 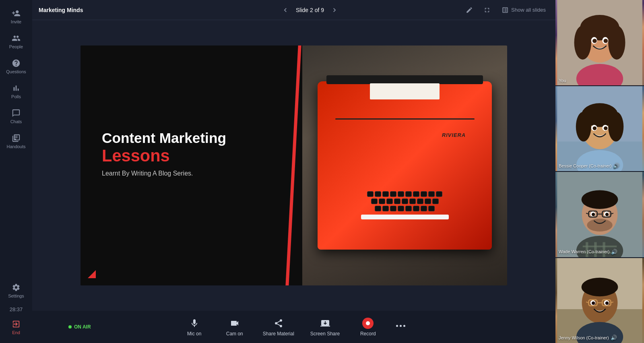 What do you see at coordinates (235, 323) in the screenshot?
I see `cam-icon` at bounding box center [235, 323].